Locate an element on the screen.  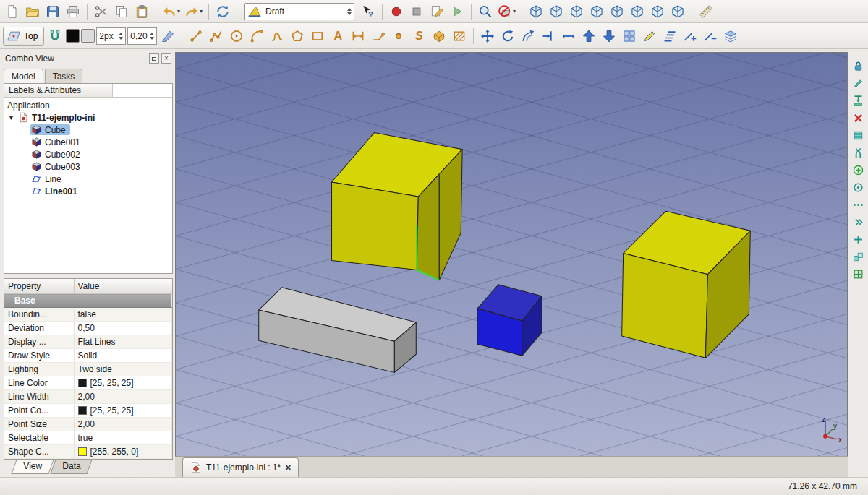
draft-facebinder-button is located at coordinates (439, 36).